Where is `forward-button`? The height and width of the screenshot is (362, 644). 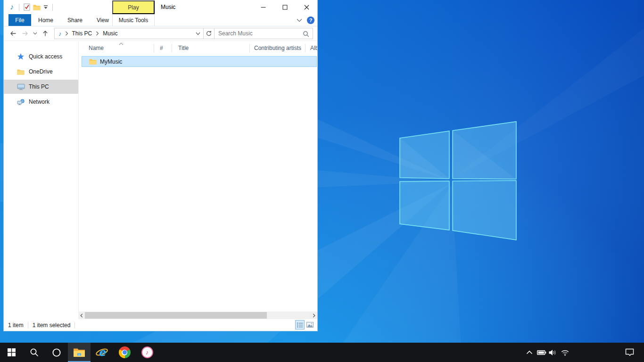
forward-button is located at coordinates (25, 33).